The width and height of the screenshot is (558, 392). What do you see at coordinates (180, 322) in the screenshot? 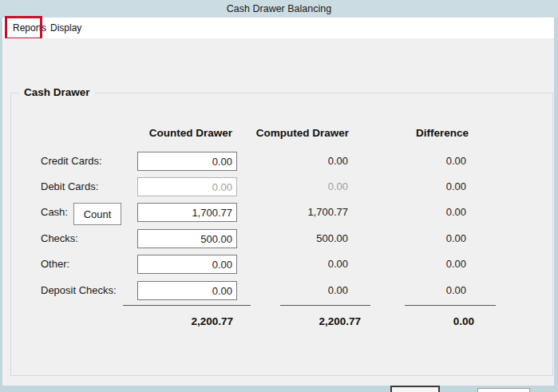
I see `counted-total-value: 2,200.77` at bounding box center [180, 322].